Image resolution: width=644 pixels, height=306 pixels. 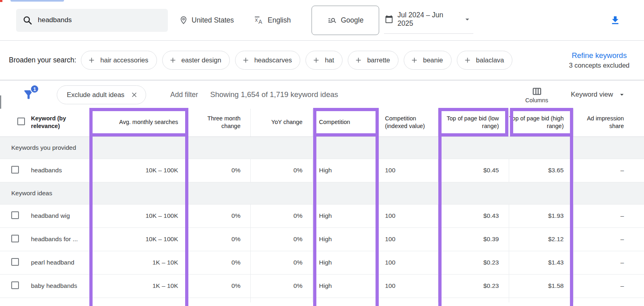 I want to click on bid-low-cell: $0.23, so click(x=473, y=263).